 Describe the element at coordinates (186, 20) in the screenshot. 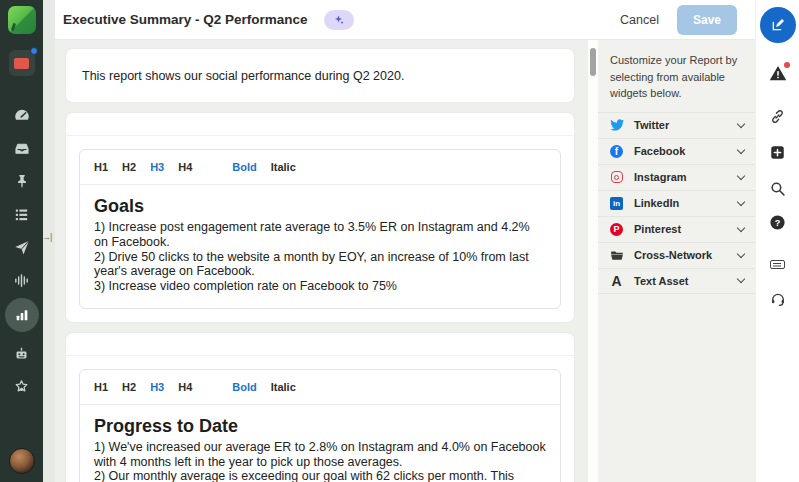

I see `page-title: Executive Summary - Q2 Performance` at that location.